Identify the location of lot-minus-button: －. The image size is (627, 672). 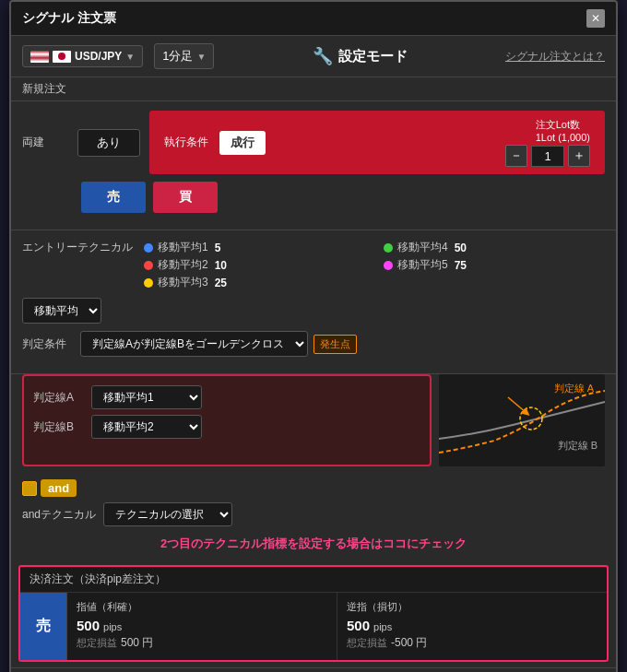
(516, 156).